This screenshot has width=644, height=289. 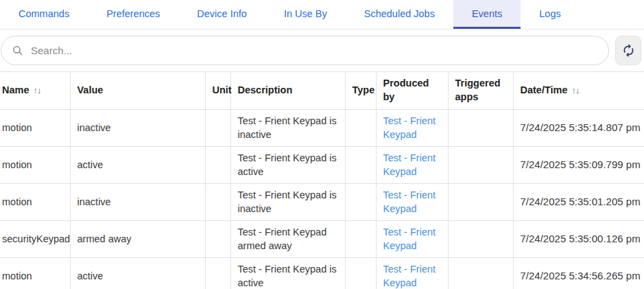 What do you see at coordinates (306, 14) in the screenshot?
I see `tab-label: In Use By` at bounding box center [306, 14].